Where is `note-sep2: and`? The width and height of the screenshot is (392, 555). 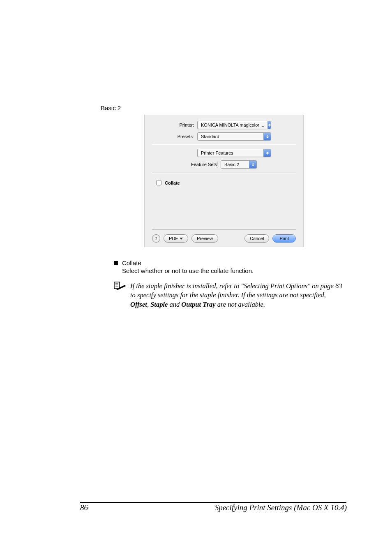 note-sep2: and is located at coordinates (174, 304).